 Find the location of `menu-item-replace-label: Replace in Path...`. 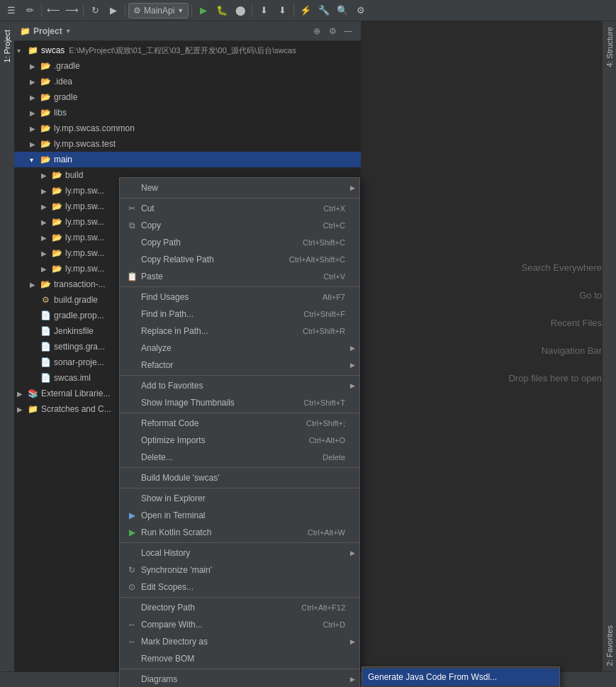

menu-item-replace-label: Replace in Path... is located at coordinates (222, 331).